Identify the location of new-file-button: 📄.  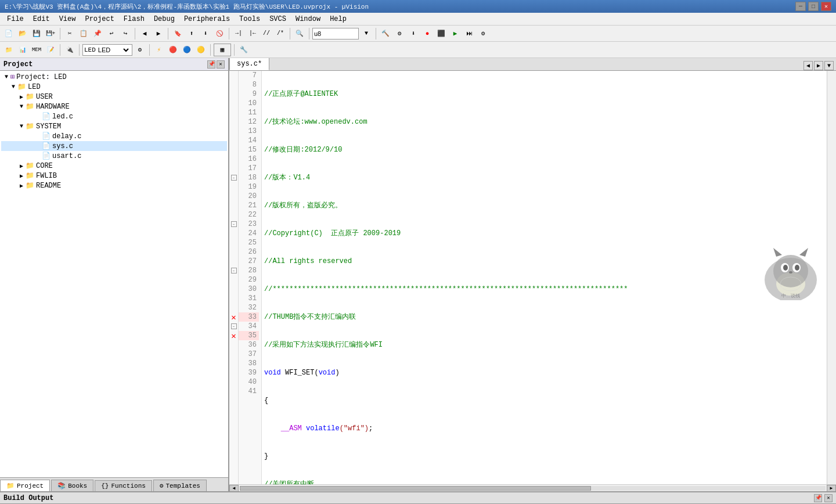
(9, 34).